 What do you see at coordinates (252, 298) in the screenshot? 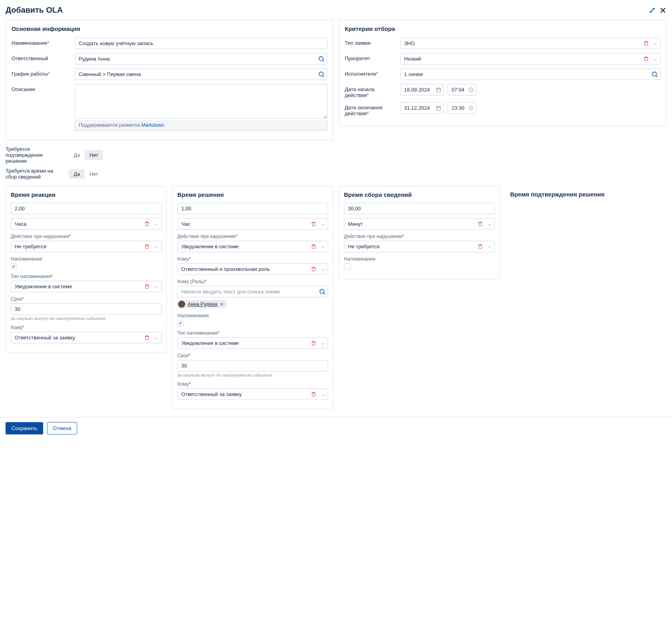
I see `resolution-card: Время решения Час⌵ Действие при нарушени…` at bounding box center [252, 298].